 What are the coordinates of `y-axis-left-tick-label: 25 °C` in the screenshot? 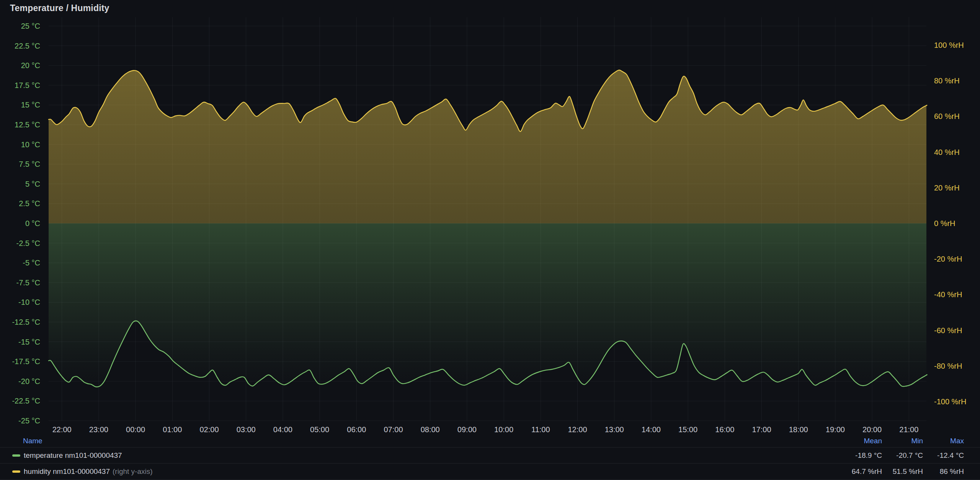 It's located at (31, 26).